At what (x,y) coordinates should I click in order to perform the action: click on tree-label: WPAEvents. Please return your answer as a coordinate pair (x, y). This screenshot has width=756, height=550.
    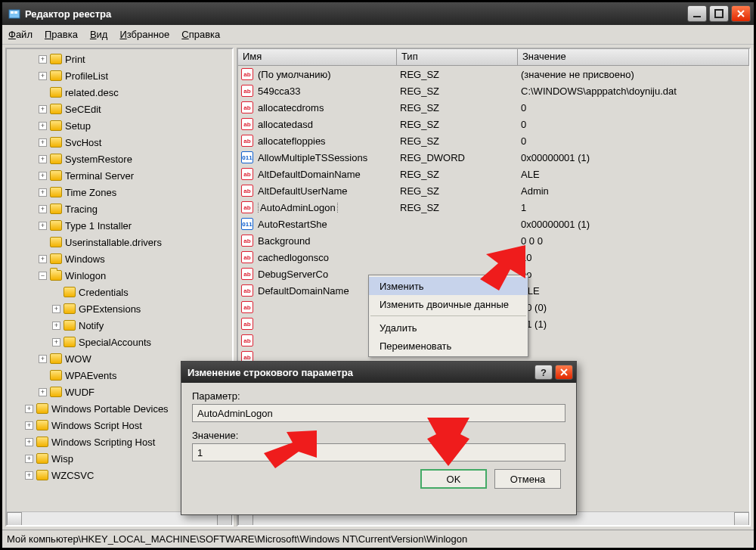
    Looking at the image, I should click on (91, 375).